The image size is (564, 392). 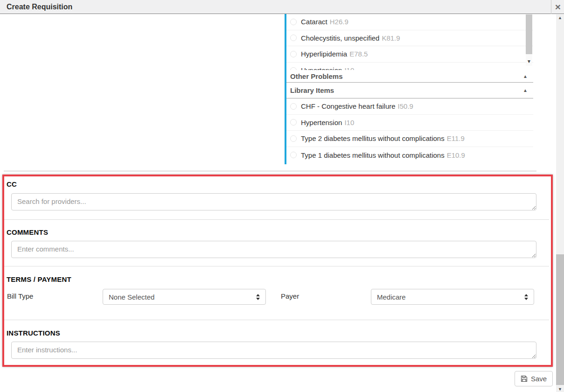 I want to click on main-scrollbar: ▲ ▼, so click(x=560, y=203).